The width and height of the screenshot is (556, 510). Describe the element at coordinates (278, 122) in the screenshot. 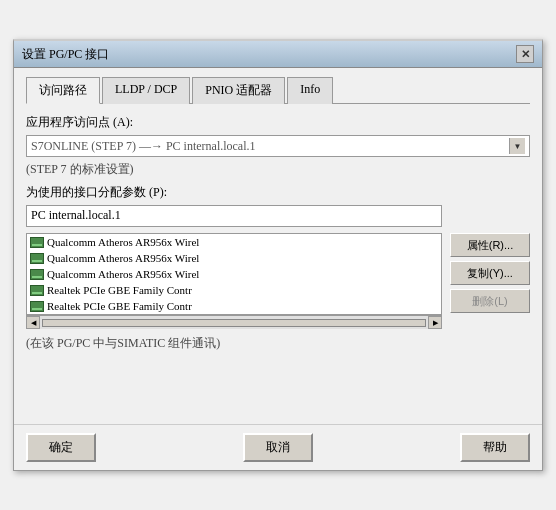

I see `app-access-label: 应用程序访问点 (A):` at that location.